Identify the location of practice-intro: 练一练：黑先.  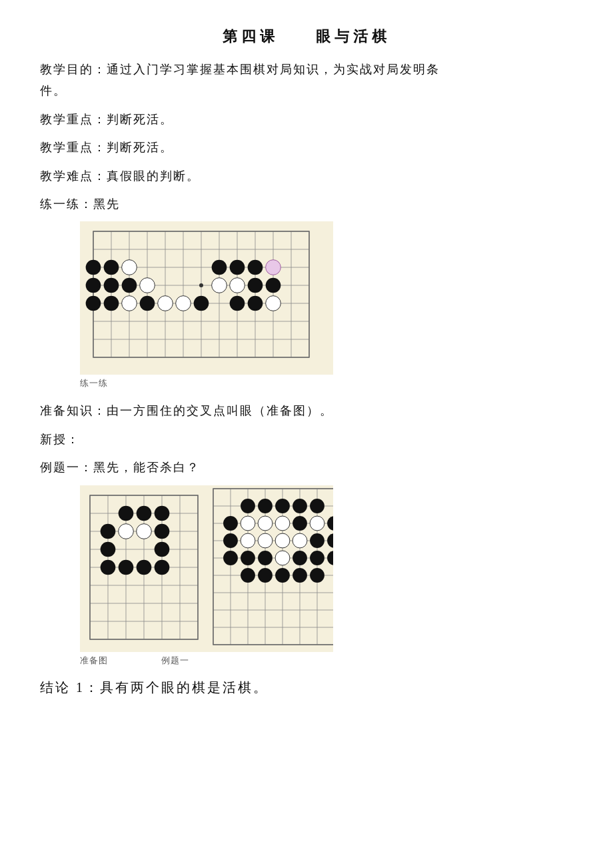
(306, 204).